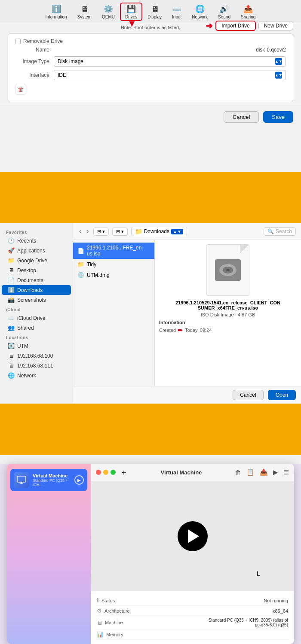 This screenshot has height=644, width=301. Describe the element at coordinates (193, 601) in the screenshot. I see `info-row-status: ℹ Status Not running` at that location.